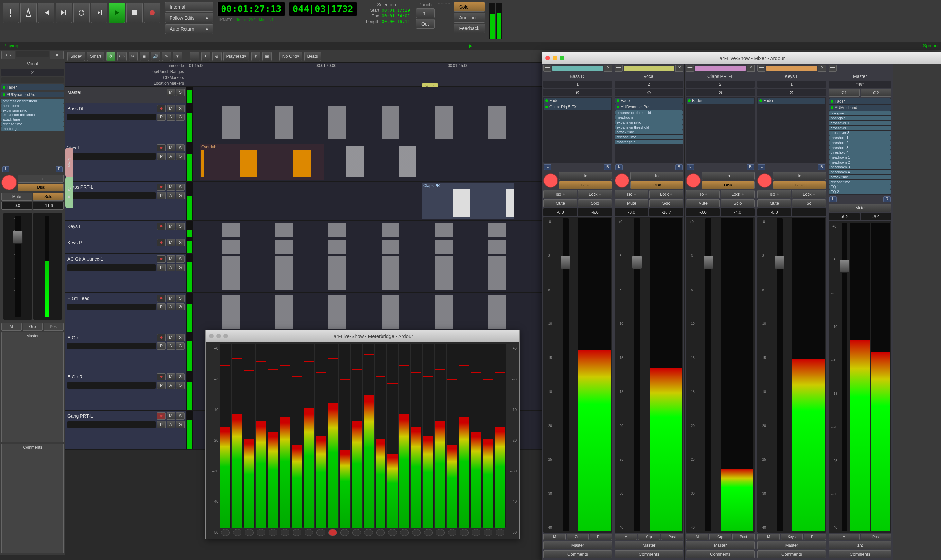  What do you see at coordinates (75, 109) in the screenshot?
I see `track-name: Bass DI` at bounding box center [75, 109].